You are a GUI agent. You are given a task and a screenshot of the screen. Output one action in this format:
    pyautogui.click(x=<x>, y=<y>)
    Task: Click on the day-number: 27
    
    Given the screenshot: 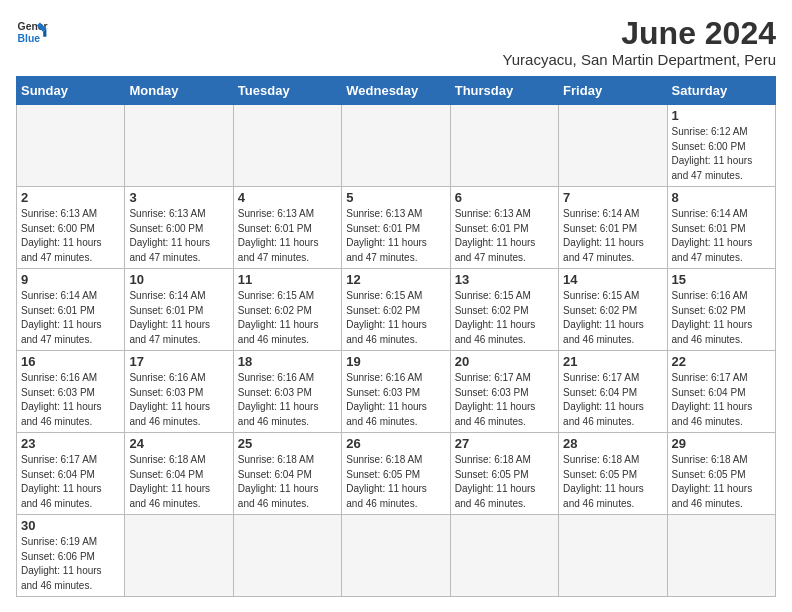 What is the action you would take?
    pyautogui.click(x=504, y=444)
    